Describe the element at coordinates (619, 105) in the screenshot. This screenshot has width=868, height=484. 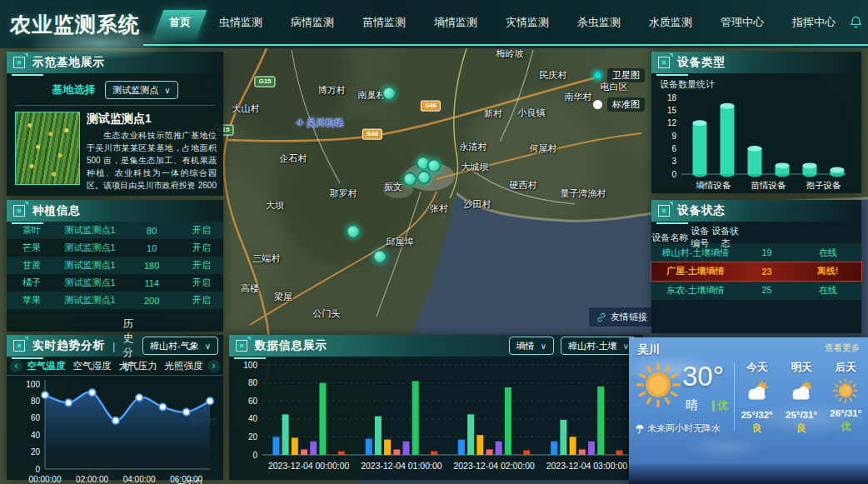
I see `layer-standard-option: 标准图` at that location.